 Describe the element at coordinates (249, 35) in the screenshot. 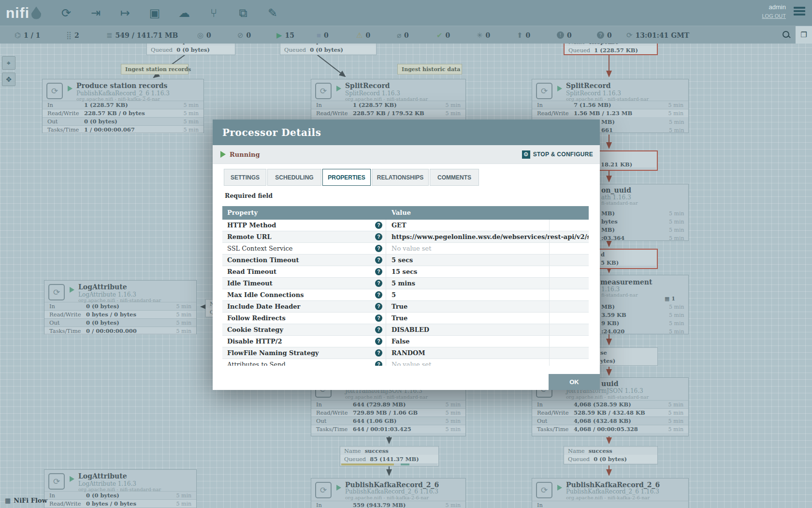

I see `not-transmitting-count: 0` at that location.